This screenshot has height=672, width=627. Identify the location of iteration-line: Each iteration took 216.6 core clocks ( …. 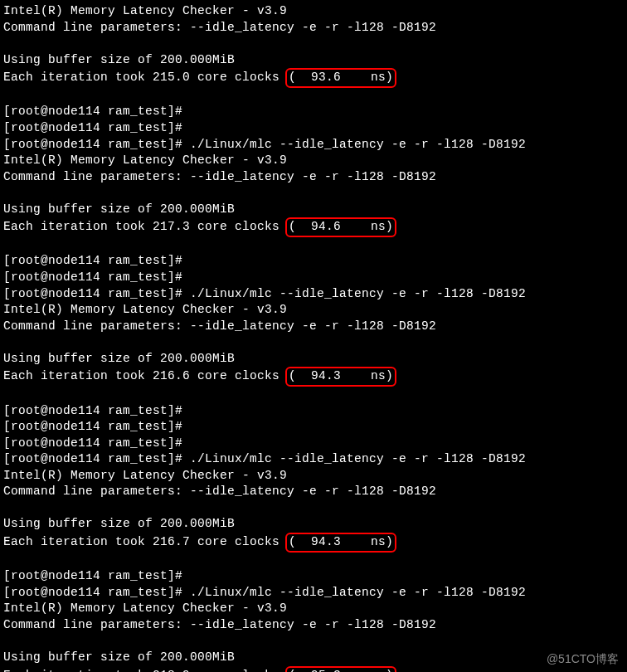
(314, 377).